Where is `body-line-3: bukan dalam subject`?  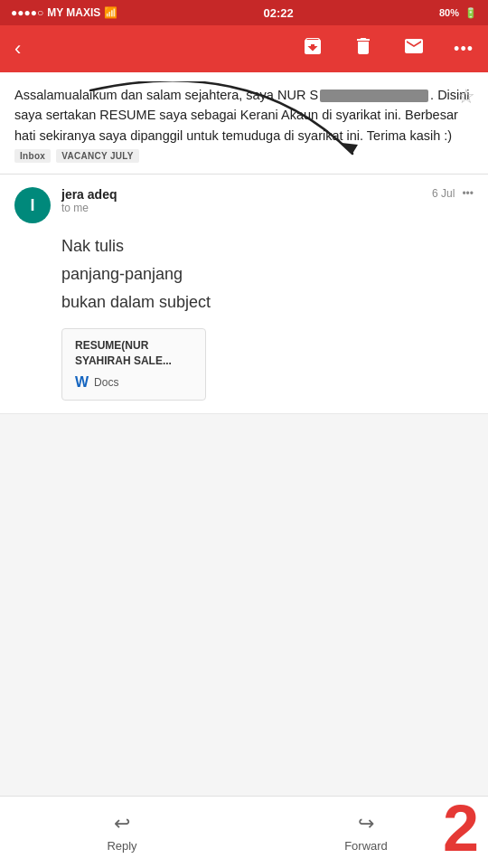
body-line-3: bukan dalam subject is located at coordinates (267, 302).